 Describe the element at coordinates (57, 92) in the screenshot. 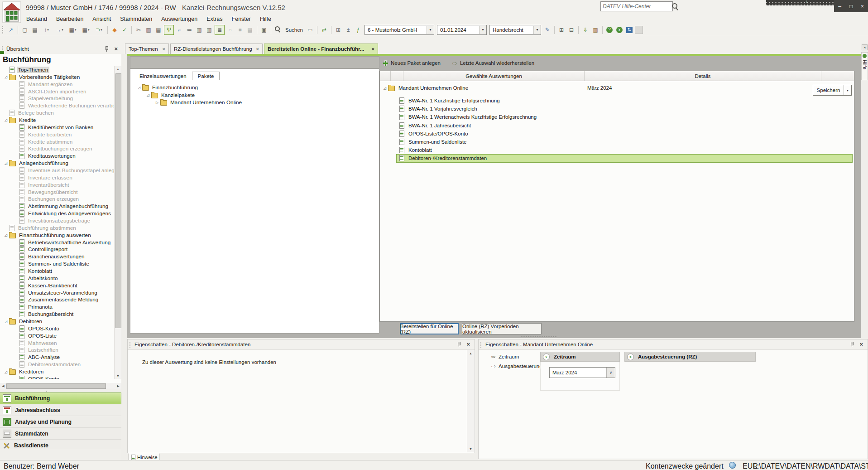

I see `sidebar-tree-item: ASCII-Daten importieren` at that location.